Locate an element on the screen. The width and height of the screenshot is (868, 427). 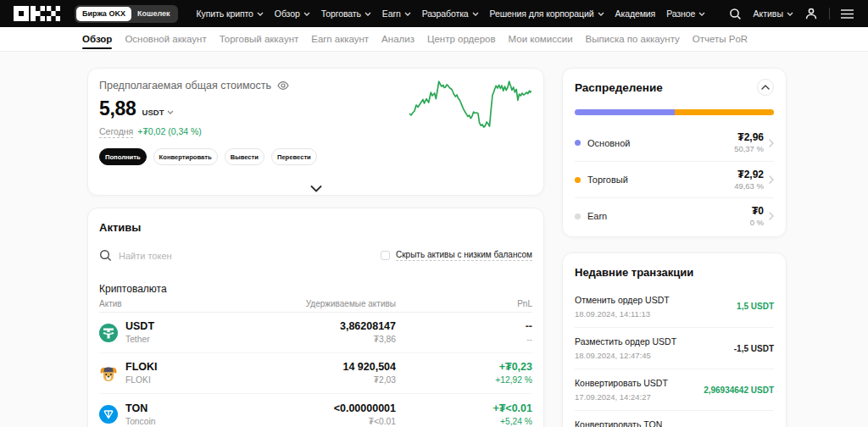
transfer-button: Перевести is located at coordinates (294, 157).